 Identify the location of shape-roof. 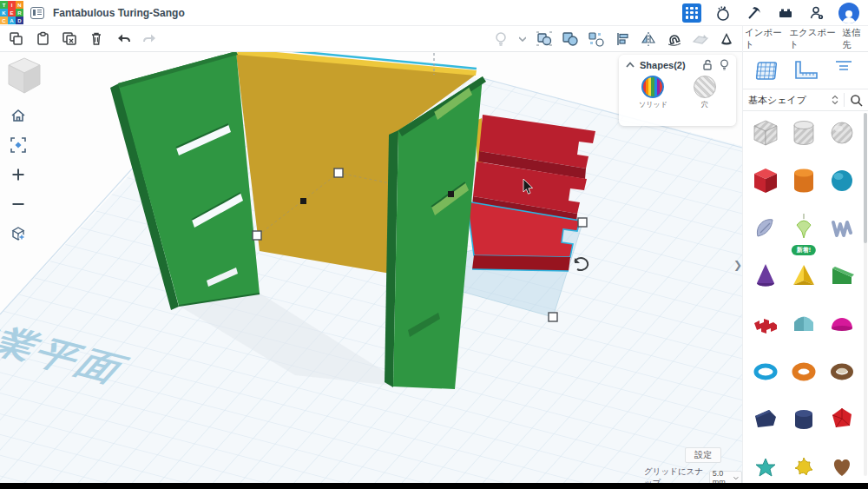
(842, 276).